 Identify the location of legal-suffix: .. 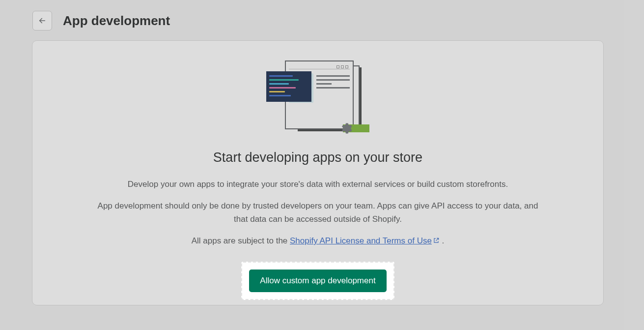
(442, 241).